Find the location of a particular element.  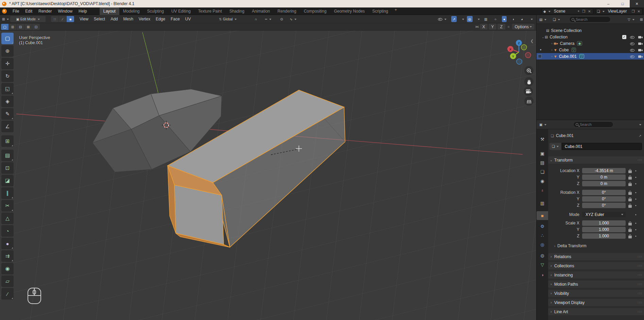

rotation-y-field: 0° is located at coordinates (604, 199).